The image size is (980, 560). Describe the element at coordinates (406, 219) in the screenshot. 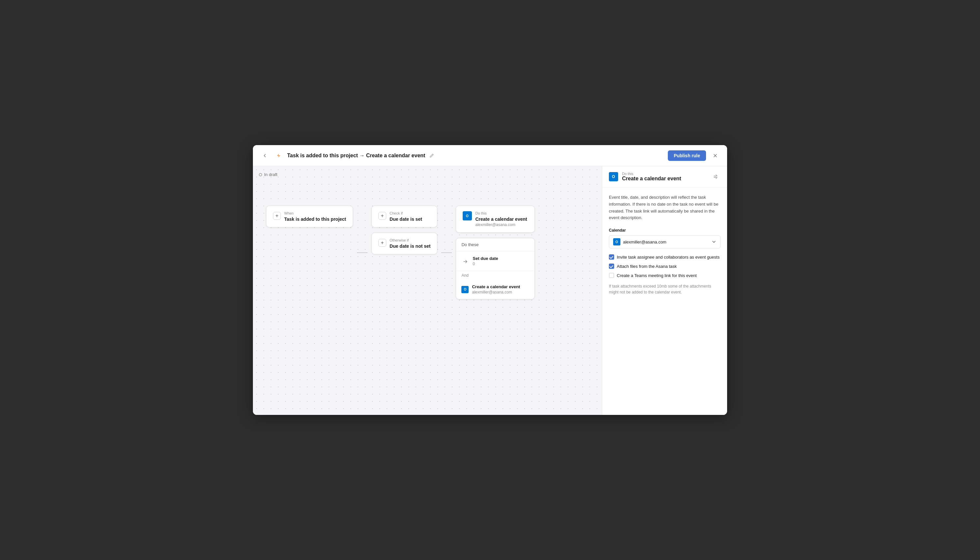

I see `check-title: Due date is set` at that location.